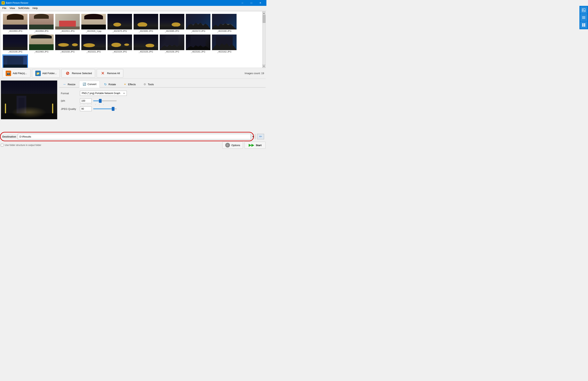 Image resolution: width=588 pixels, height=381 pixels. Describe the element at coordinates (29, 100) in the screenshot. I see `preview-image` at that location.